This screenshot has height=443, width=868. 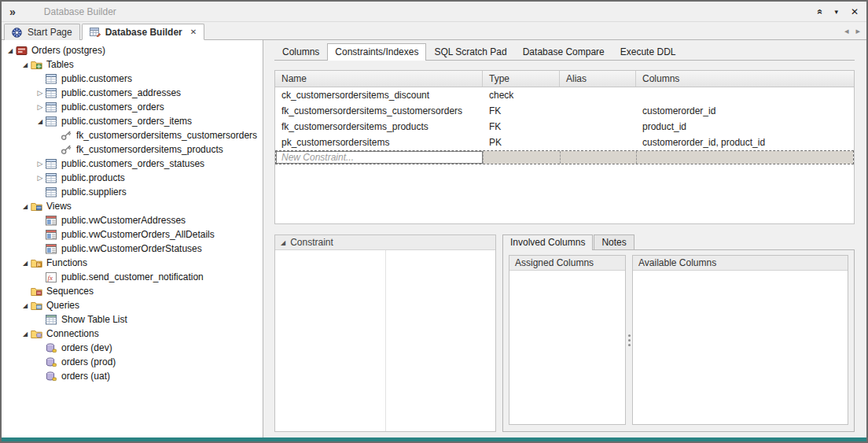 I want to click on property-value-column, so click(x=440, y=341).